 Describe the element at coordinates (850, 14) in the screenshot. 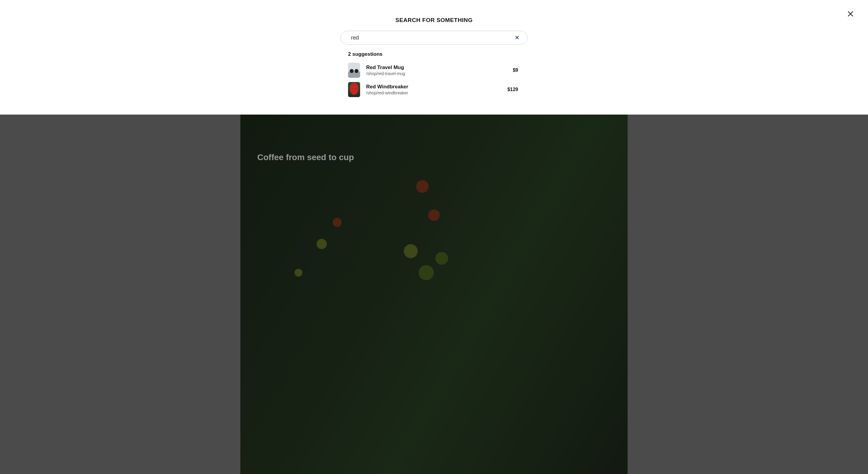

I see `close-icon` at that location.